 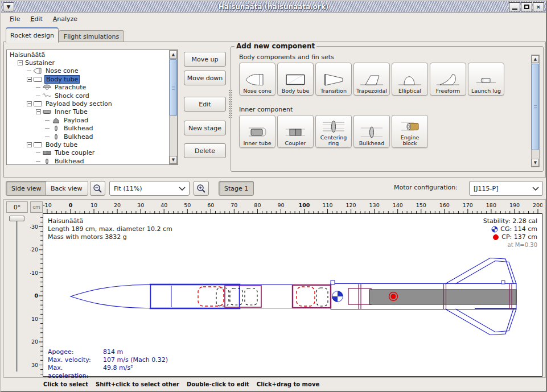 I want to click on nose-cone-shape, so click(x=110, y=297).